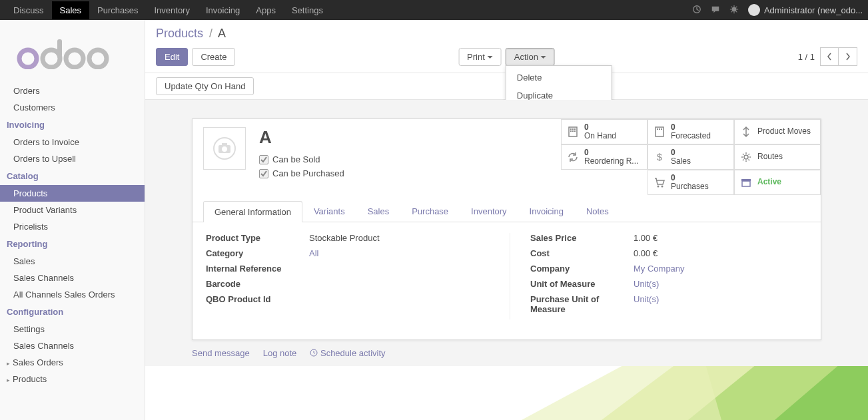 Image resolution: width=868 pixels, height=420 pixels. What do you see at coordinates (257, 300) in the screenshot?
I see `qbo-product-id-label: QBO Product Id` at bounding box center [257, 300].